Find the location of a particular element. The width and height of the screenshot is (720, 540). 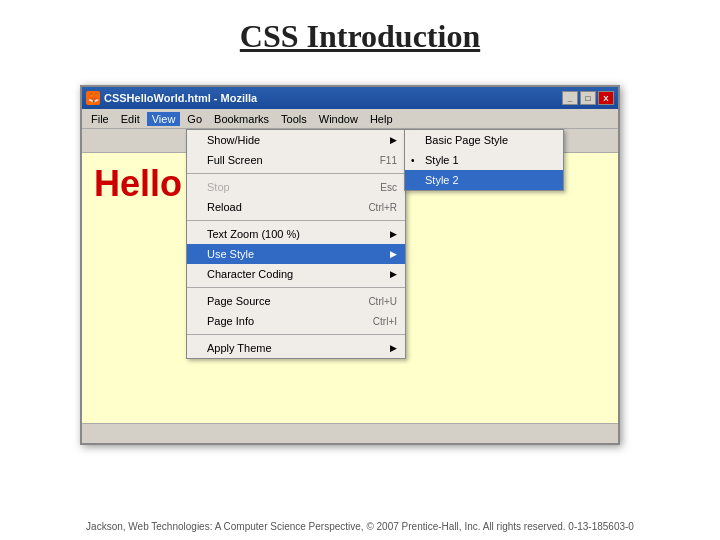

page-title: CSS Introduction is located at coordinates (360, 32).